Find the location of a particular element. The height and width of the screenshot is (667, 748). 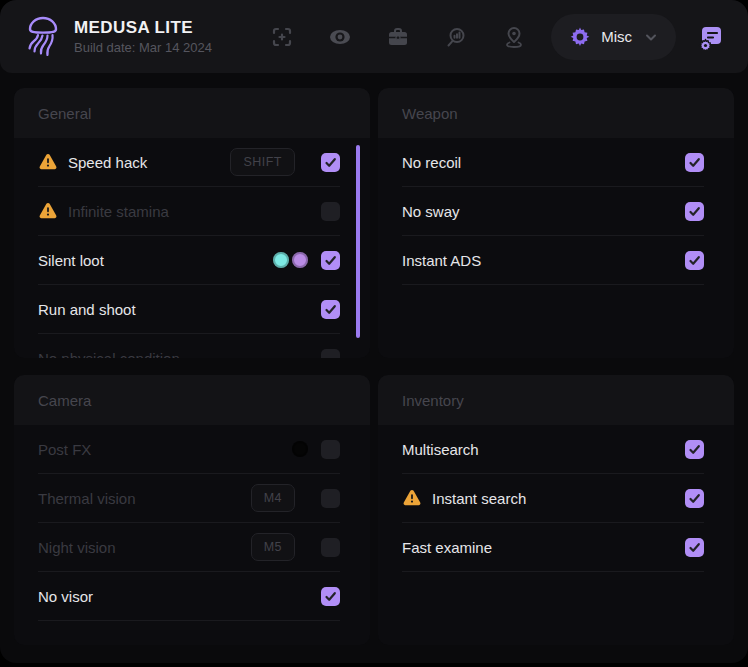

row-label: Infinite stamina is located at coordinates (118, 212).